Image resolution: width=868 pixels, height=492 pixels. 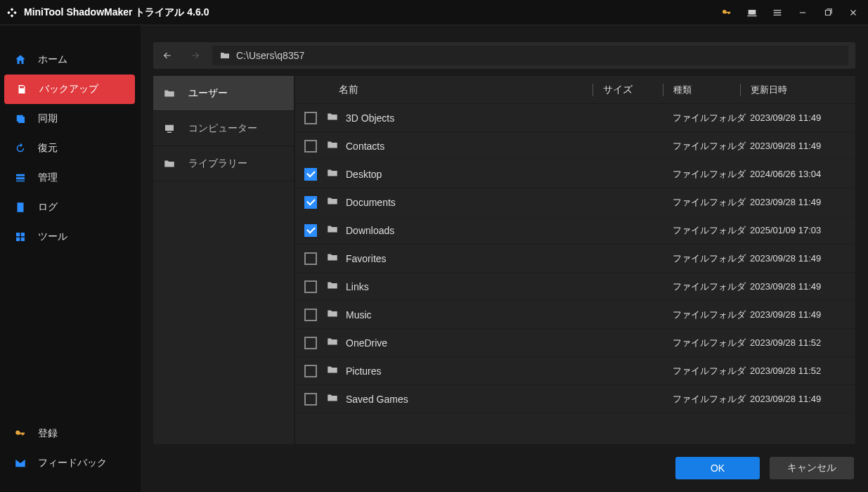 What do you see at coordinates (575, 315) in the screenshot?
I see `table-row: Musicファイルフォルダ2023/09/28 11:49` at bounding box center [575, 315].